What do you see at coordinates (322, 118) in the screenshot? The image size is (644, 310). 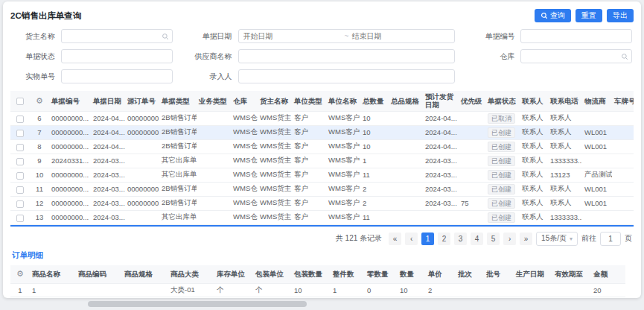 I see `table-row: 600000000...2024-04...00000000...2B销售订单W…` at bounding box center [322, 118].